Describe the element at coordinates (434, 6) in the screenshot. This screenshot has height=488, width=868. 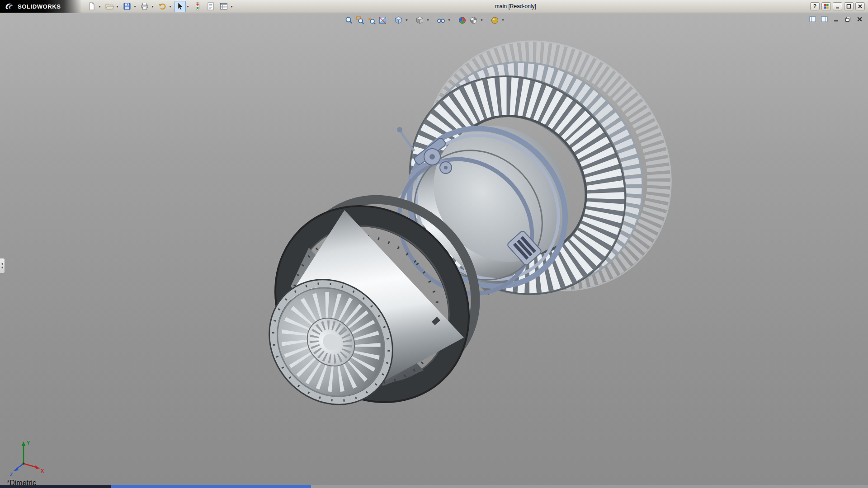
I see `titlebar: SOLIDWORKS ▾ ▾` at that location.